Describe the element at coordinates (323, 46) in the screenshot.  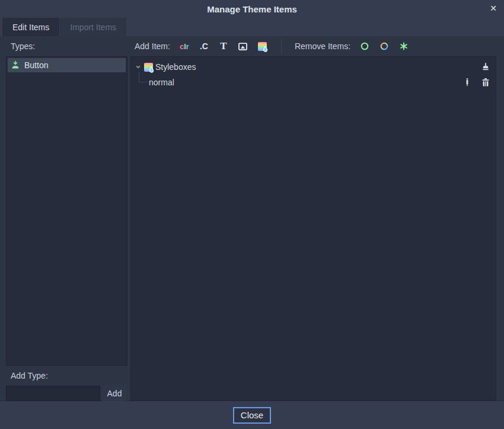
I see `remove-items-label: Remove Items:` at that location.